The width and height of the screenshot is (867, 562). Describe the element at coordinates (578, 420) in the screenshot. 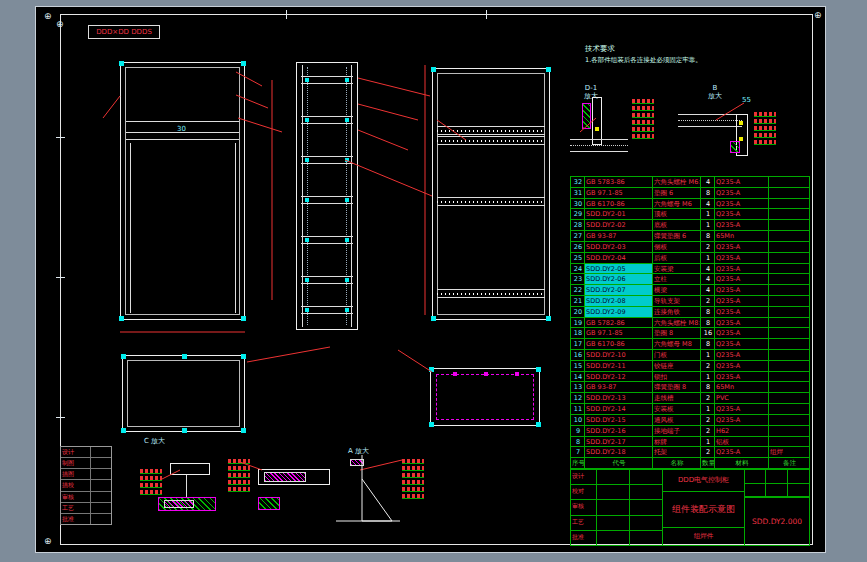

I see `bom-cell-no: 10` at that location.